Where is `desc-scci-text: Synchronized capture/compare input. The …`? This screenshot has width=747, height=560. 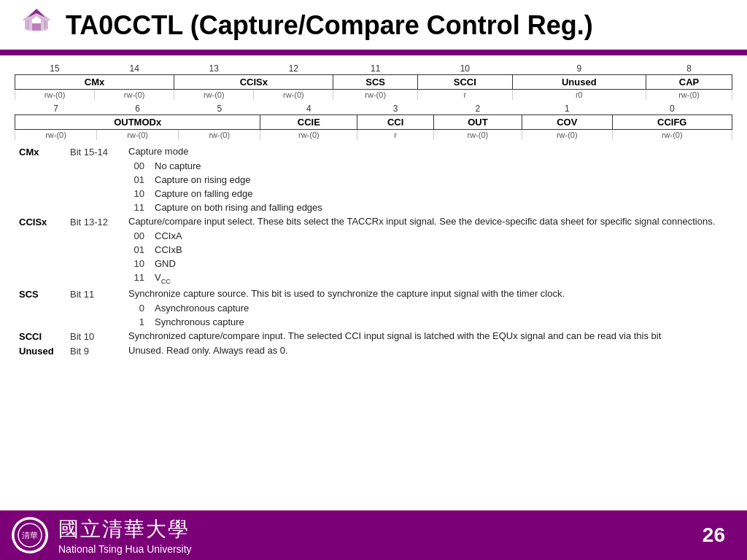
desc-scci-text: Synchronized capture/compare input. The … is located at coordinates (428, 336).